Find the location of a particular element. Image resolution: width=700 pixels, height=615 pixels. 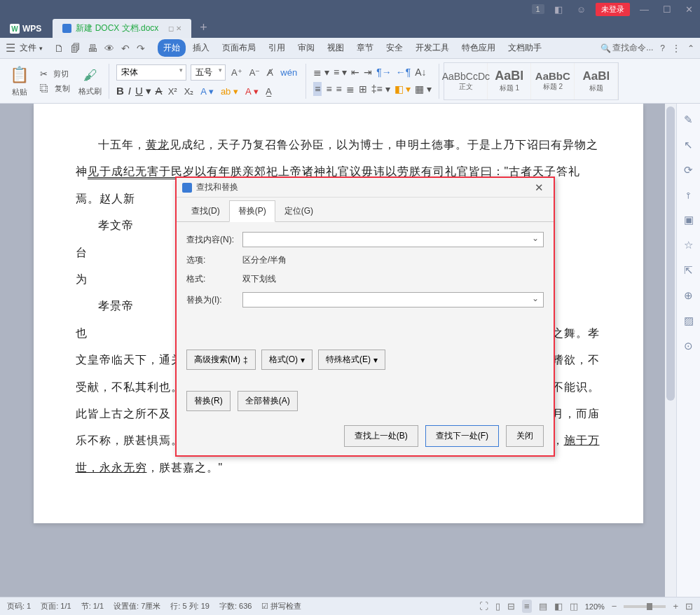

help-icon: ? is located at coordinates (663, 48).